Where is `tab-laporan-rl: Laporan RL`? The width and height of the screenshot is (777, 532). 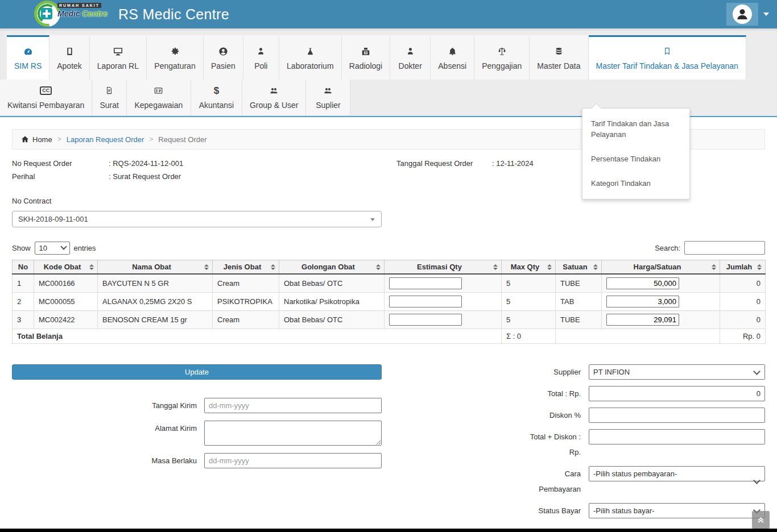 tab-laporan-rl: Laporan RL is located at coordinates (118, 57).